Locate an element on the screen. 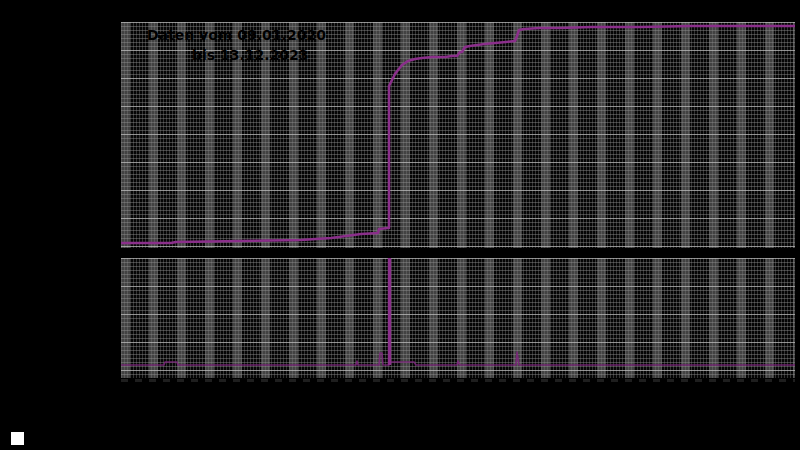 The width and height of the screenshot is (800, 450). date-range-annotation: Daten vom 09.01.2020 bis 13.12.2023 is located at coordinates (230, 45).